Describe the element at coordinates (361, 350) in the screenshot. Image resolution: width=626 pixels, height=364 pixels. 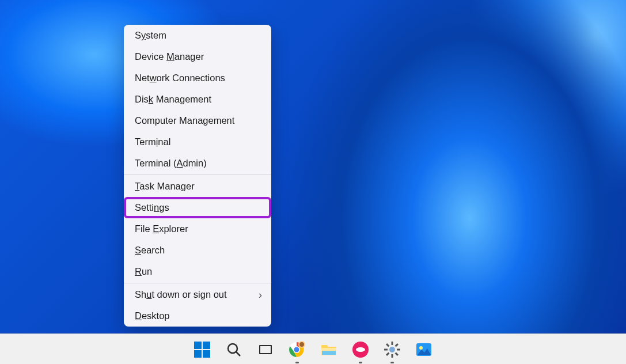
I see `app-kiss-icon` at that location.